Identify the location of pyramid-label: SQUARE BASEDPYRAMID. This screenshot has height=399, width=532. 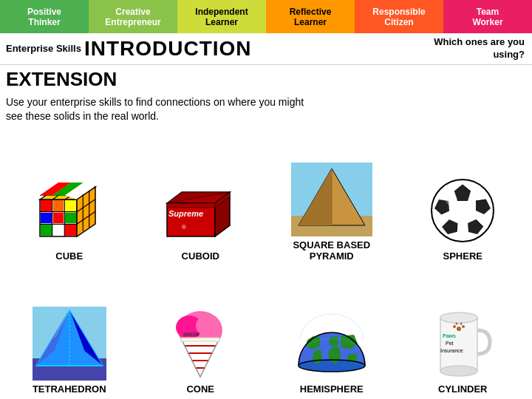
(331, 250).